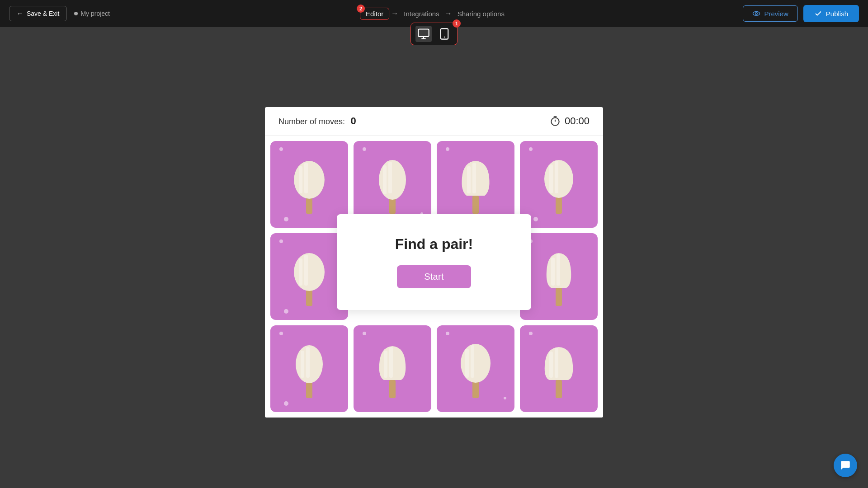 The height and width of the screenshot is (488, 868). I want to click on device-switcher: 1, so click(434, 34).